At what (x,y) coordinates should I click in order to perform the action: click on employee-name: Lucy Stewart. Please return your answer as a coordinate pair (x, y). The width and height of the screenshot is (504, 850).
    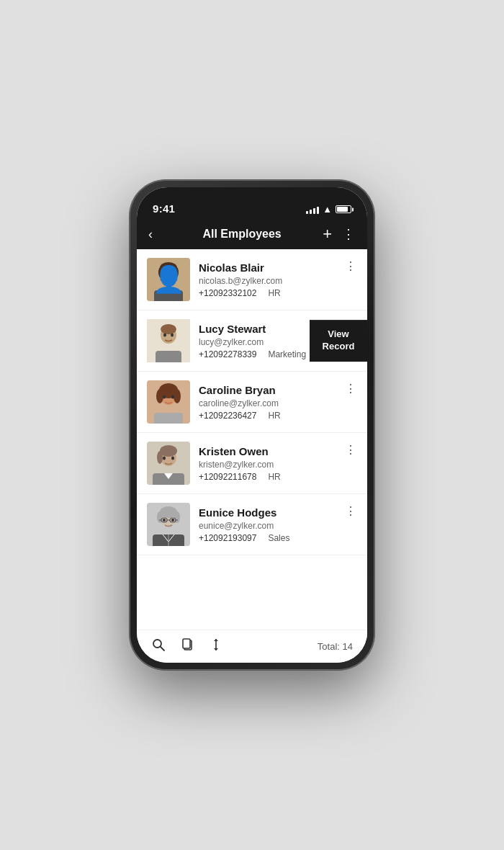
    Looking at the image, I should click on (248, 328).